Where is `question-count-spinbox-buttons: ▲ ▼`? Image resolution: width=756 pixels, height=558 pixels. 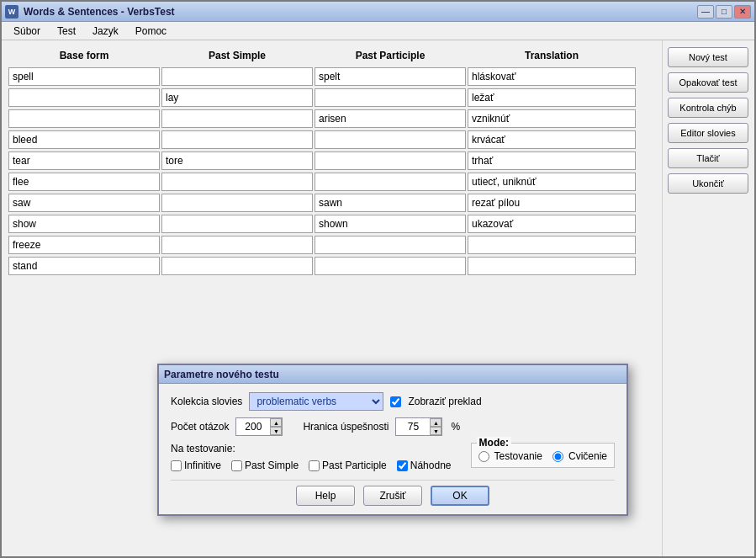
question-count-spinbox-buttons: ▲ ▼ is located at coordinates (276, 427).